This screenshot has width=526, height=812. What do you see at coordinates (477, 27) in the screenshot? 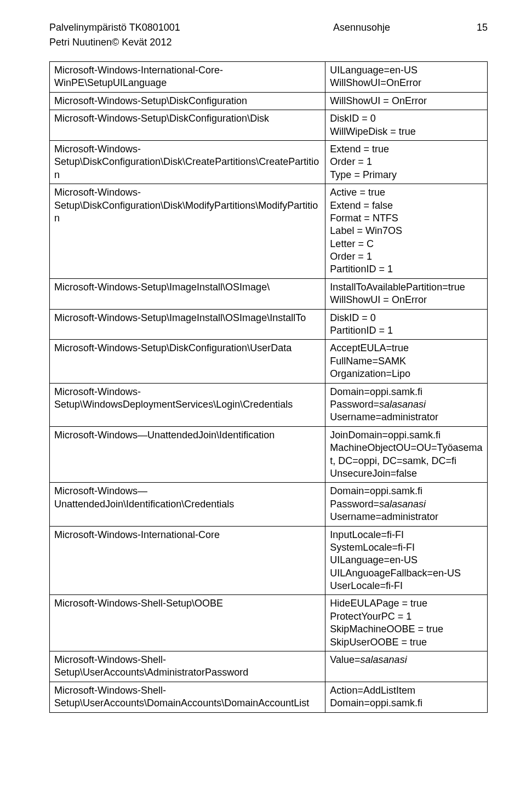
I see `header-page-number: 15` at bounding box center [477, 27].